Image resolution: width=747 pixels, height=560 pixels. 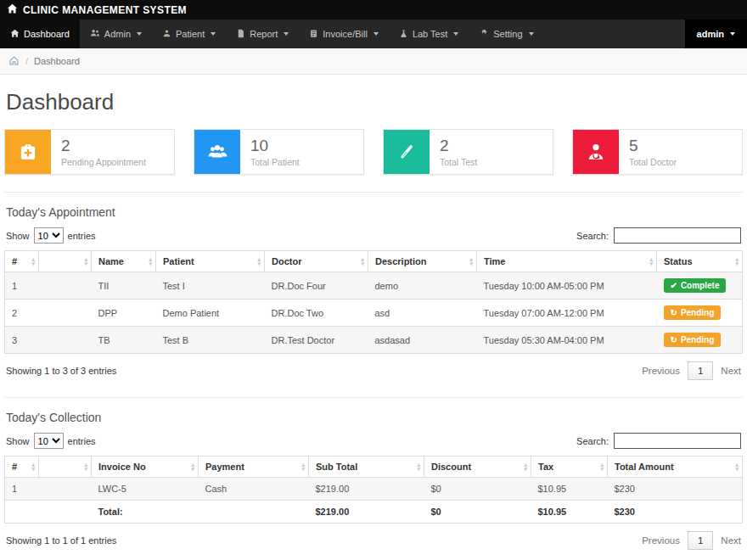 What do you see at coordinates (374, 236) in the screenshot?
I see `appointments-table-controls: Show 10 entries Search:` at bounding box center [374, 236].